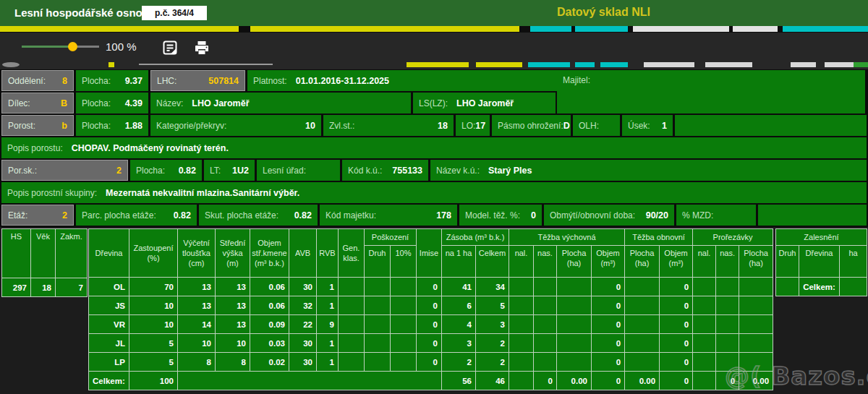 The height and width of the screenshot is (394, 868). Describe the element at coordinates (822, 237) in the screenshot. I see `group-header: Zalesnění` at that location.